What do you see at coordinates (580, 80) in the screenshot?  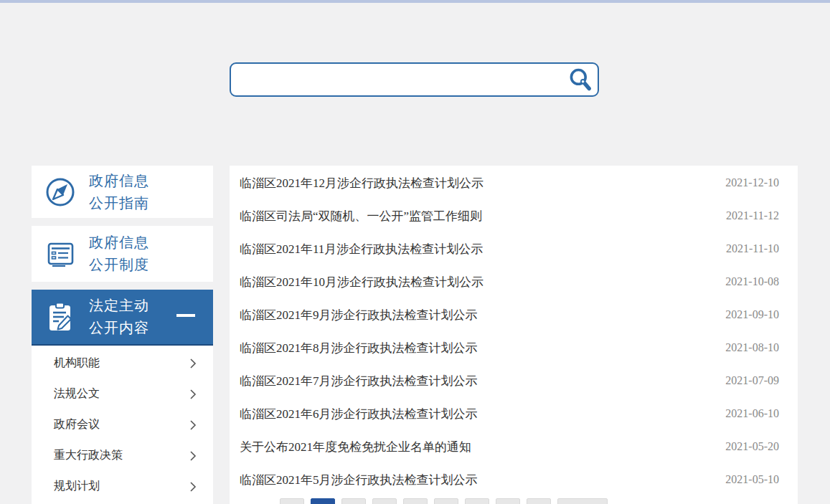 I see `search-icon` at bounding box center [580, 80].